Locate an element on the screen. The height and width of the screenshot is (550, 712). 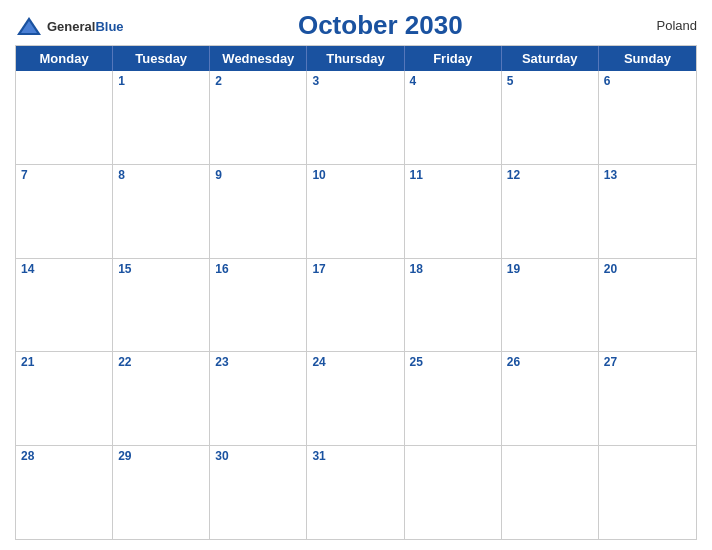
calendar-cell-w3d1: 14 is located at coordinates (64, 306).